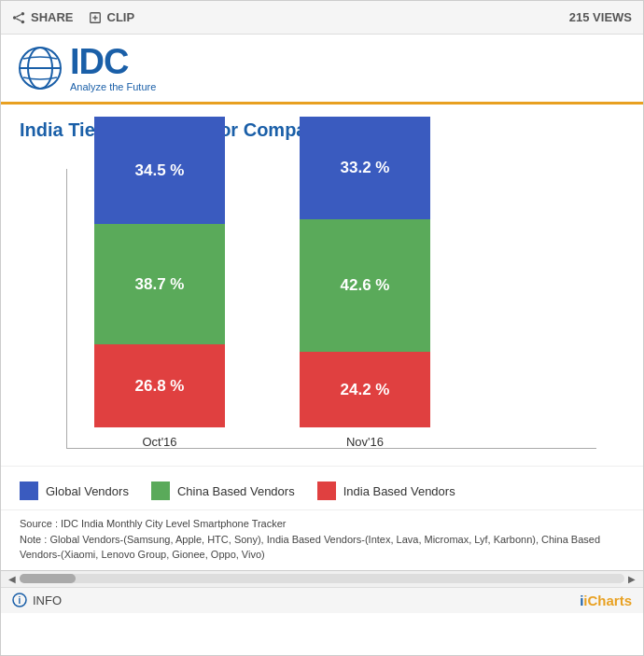 The height and width of the screenshot is (656, 644). Describe the element at coordinates (112, 17) in the screenshot. I see `clip-button: CLIP` at that location.